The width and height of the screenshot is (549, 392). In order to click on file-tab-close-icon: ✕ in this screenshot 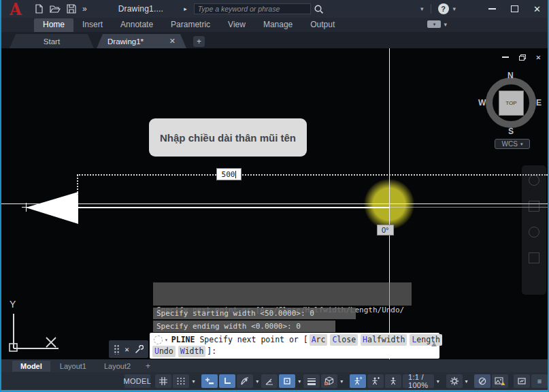, I will do `click(173, 41)`.